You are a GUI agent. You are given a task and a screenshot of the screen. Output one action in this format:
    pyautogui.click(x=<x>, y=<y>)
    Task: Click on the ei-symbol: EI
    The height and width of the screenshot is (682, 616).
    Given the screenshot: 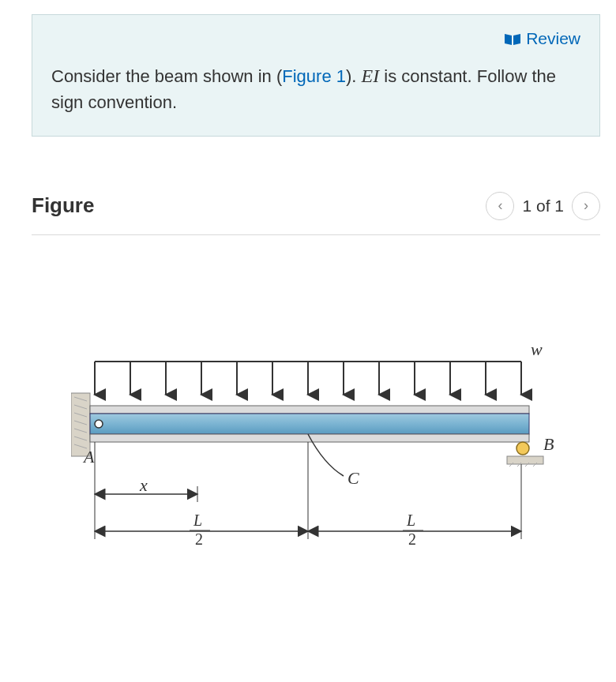 What is the action you would take?
    pyautogui.click(x=371, y=76)
    